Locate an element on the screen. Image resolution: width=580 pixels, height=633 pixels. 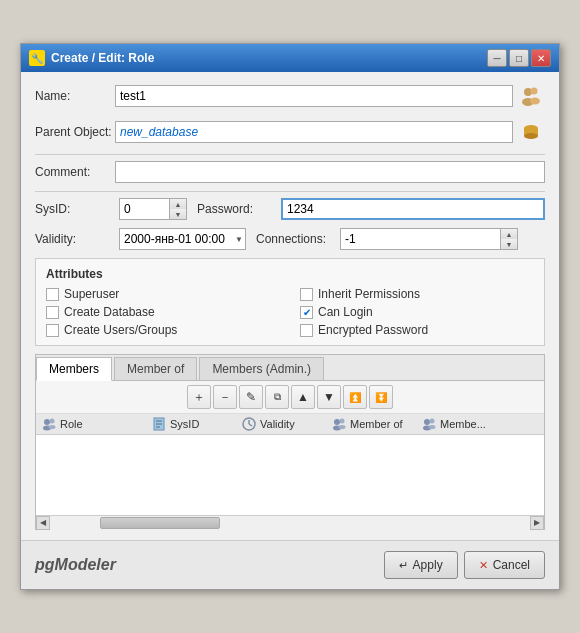
col-membe-label: Membe... is located at coordinates (463, 424).